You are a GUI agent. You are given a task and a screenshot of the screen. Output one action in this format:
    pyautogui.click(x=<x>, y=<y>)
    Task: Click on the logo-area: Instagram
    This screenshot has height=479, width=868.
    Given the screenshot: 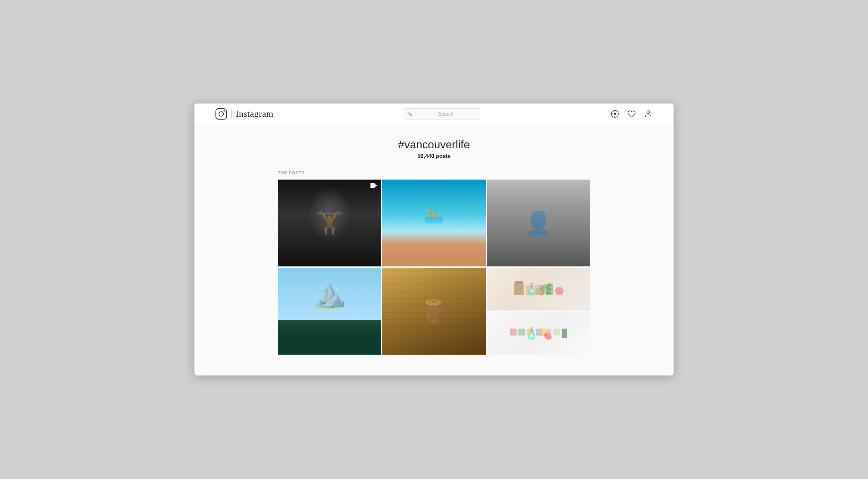 What is the action you would take?
    pyautogui.click(x=244, y=114)
    